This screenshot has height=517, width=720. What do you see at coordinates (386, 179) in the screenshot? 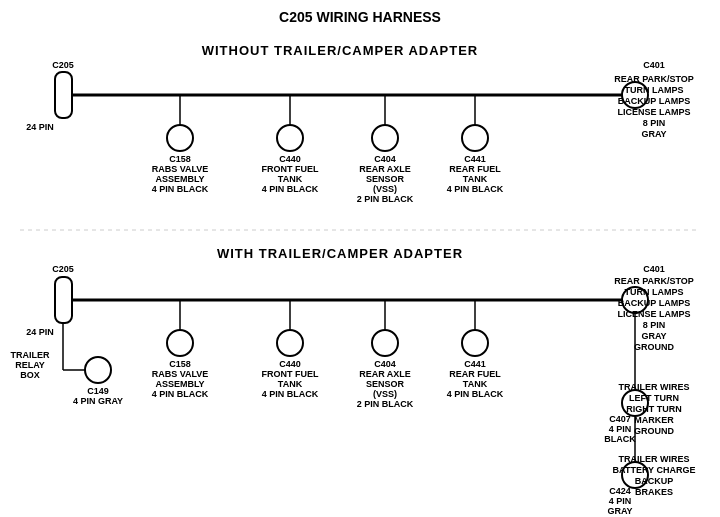
I see `top-c404-l2: SENSOR` at bounding box center [386, 179].